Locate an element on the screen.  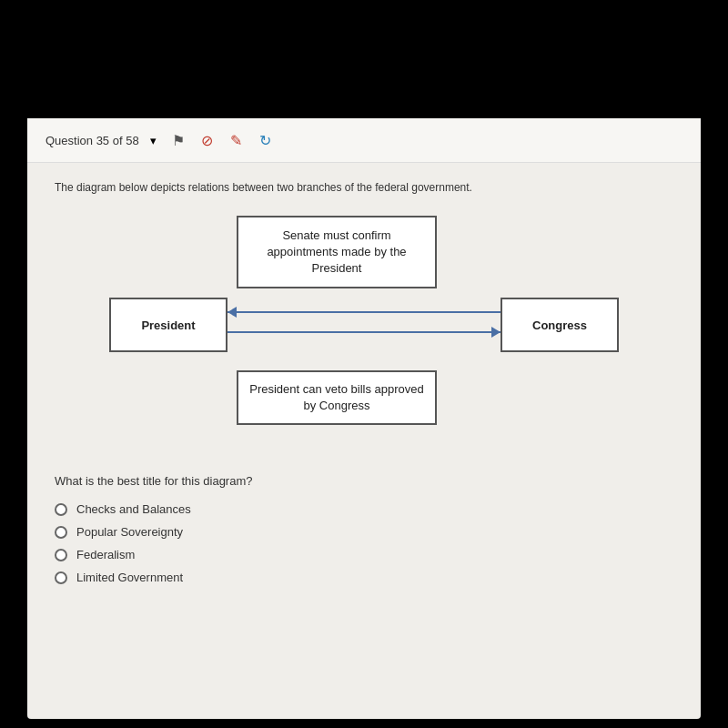
congress-box: Congress is located at coordinates (560, 325).